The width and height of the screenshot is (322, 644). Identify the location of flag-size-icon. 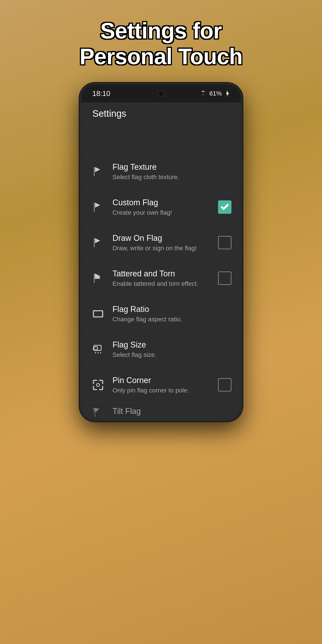
(98, 349).